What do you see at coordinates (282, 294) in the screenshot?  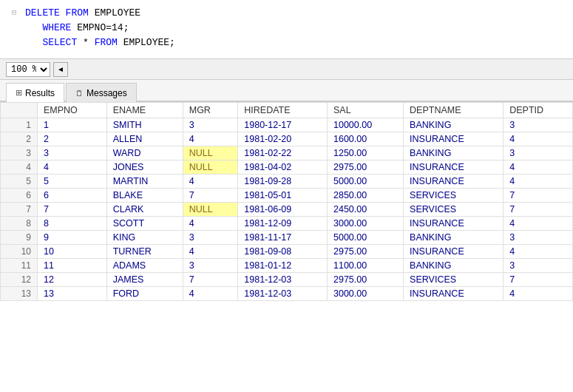 I see `cell-hiredate: 1981-12-03` at bounding box center [282, 294].